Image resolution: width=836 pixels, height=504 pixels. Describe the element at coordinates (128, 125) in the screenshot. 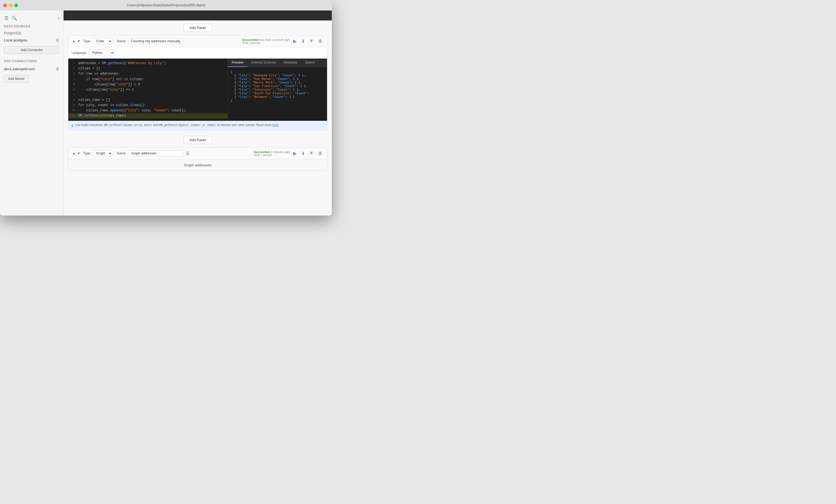

I see `dm-set-code: DM_setPanel($some_array_data)` at that location.